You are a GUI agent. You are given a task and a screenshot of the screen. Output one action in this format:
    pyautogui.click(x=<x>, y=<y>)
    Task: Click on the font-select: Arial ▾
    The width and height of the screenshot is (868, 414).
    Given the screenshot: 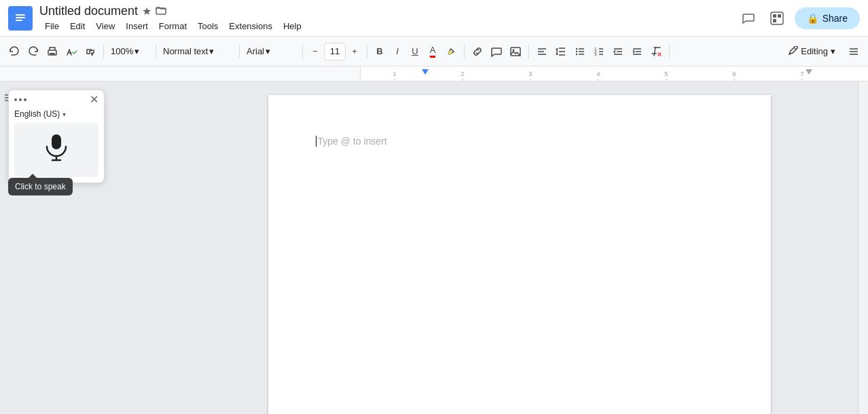 What is the action you would take?
    pyautogui.click(x=271, y=52)
    